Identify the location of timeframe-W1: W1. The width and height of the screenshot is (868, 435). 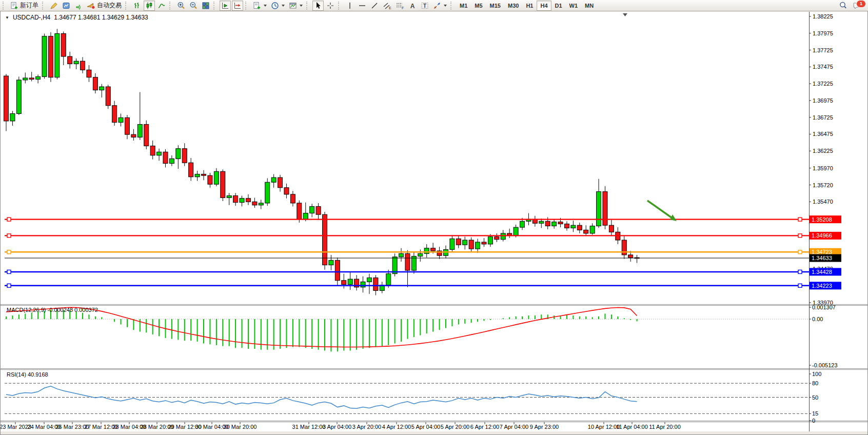
(574, 6).